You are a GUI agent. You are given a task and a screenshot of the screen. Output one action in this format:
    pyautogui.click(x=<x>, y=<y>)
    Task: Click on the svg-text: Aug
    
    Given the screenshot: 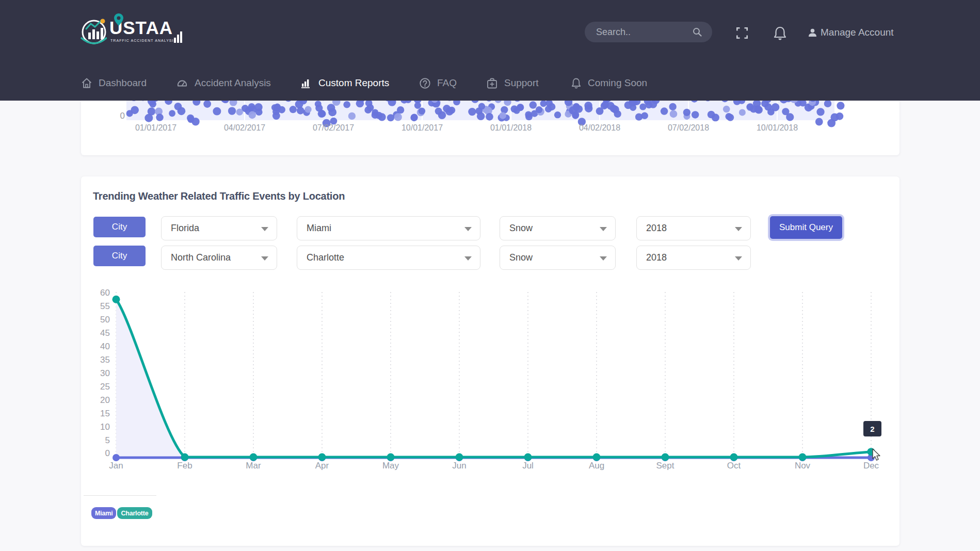 What is the action you would take?
    pyautogui.click(x=597, y=465)
    